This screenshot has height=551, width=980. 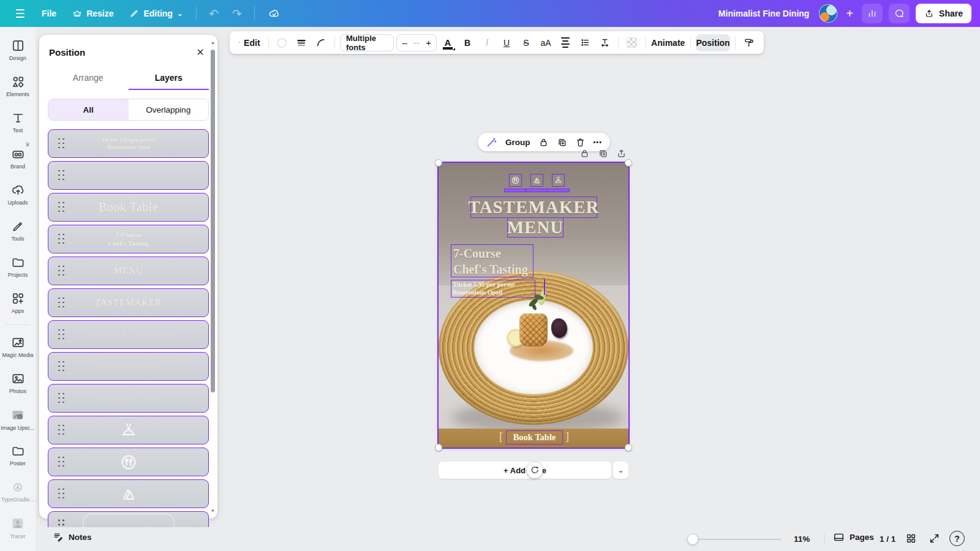 I want to click on position-button: Position, so click(x=713, y=43).